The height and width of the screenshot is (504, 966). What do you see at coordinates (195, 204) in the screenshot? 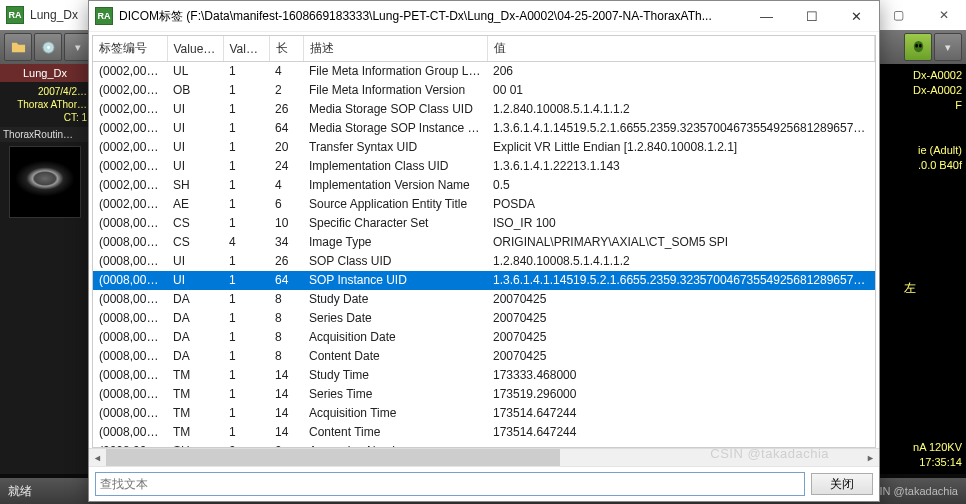
I see `cell-vr: AE` at bounding box center [195, 204].